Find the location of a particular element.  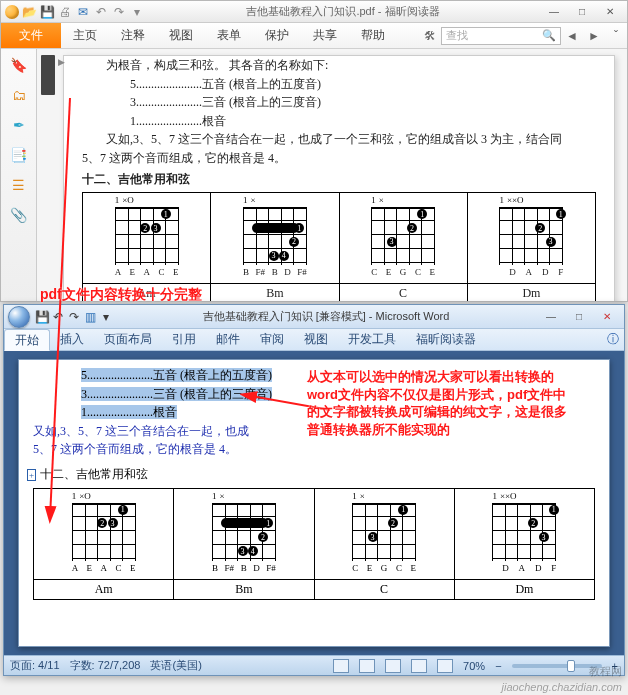

zoom-out-button: − is located at coordinates (498, 666).